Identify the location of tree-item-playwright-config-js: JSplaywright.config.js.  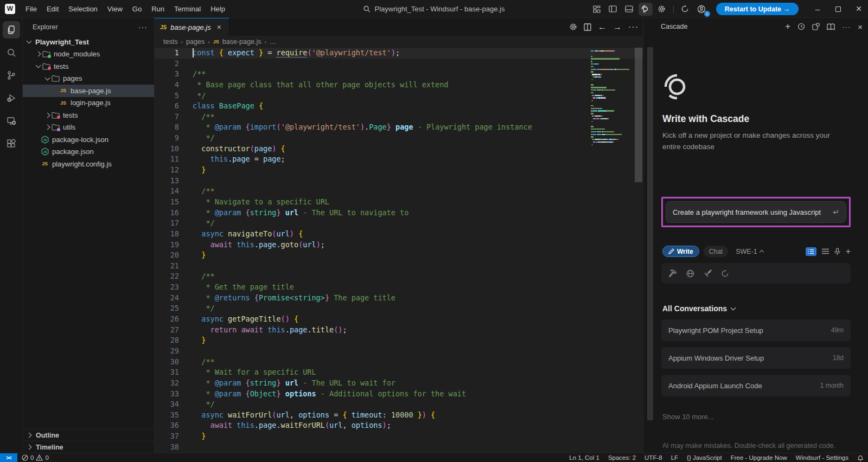
(88, 164).